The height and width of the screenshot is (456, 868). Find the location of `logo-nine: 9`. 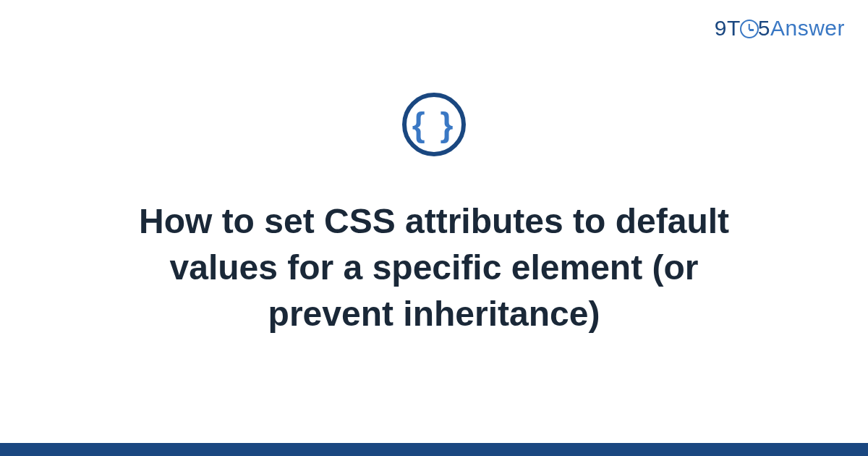

logo-nine: 9 is located at coordinates (720, 28).